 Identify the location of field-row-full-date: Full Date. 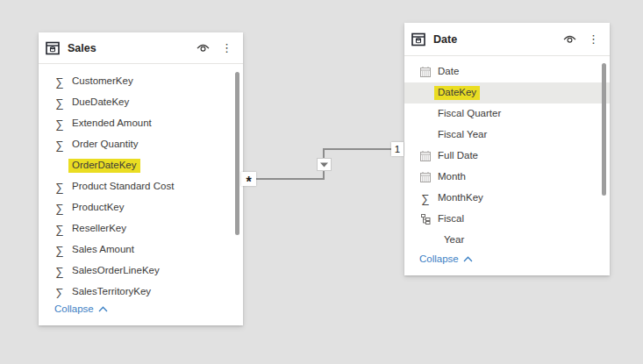
(507, 156).